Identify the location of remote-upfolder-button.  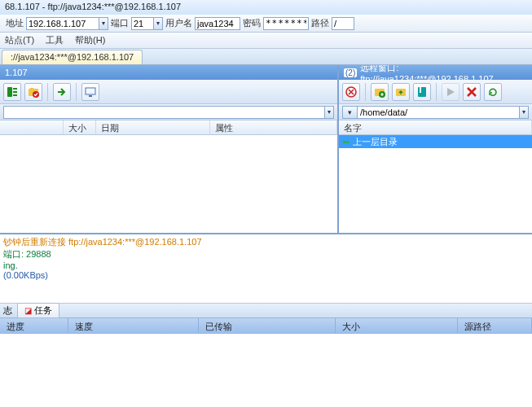
(401, 92).